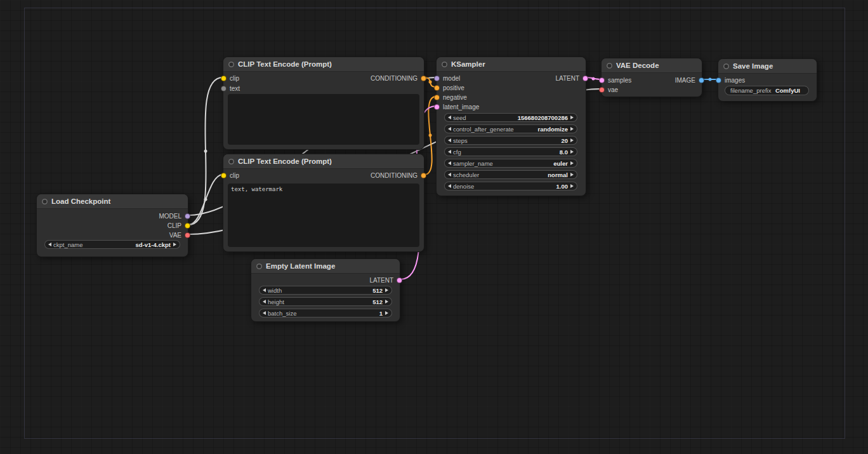 The image size is (868, 454). Describe the element at coordinates (511, 152) in the screenshot. I see `cfg-widget: cfg 8.0` at that location.